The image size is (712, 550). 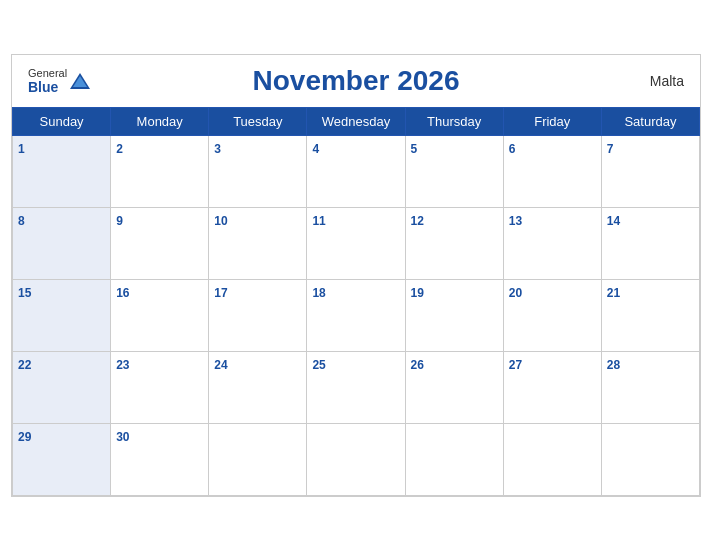 I want to click on date-number: 23, so click(x=122, y=365).